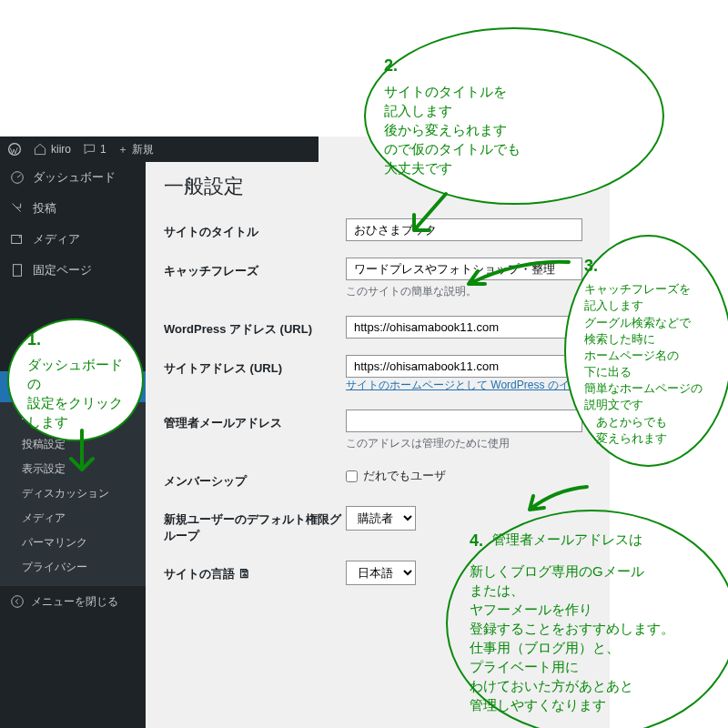 Image resolution: width=728 pixels, height=728 pixels. What do you see at coordinates (464, 420) in the screenshot?
I see `input-admin-email` at bounding box center [464, 420].